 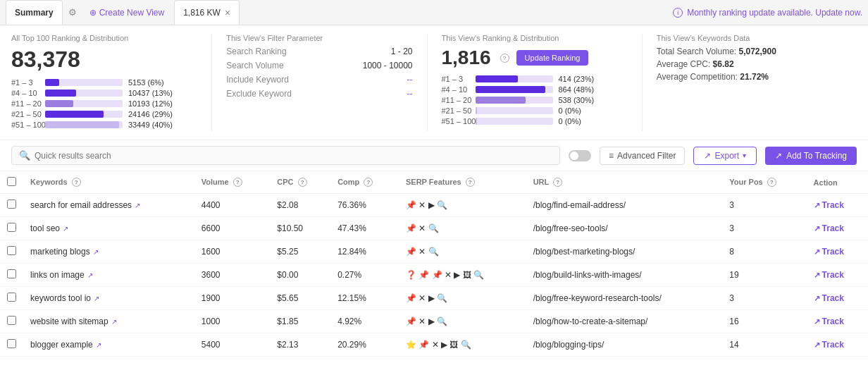 I want to click on pos-cell: 8, so click(x=764, y=252).